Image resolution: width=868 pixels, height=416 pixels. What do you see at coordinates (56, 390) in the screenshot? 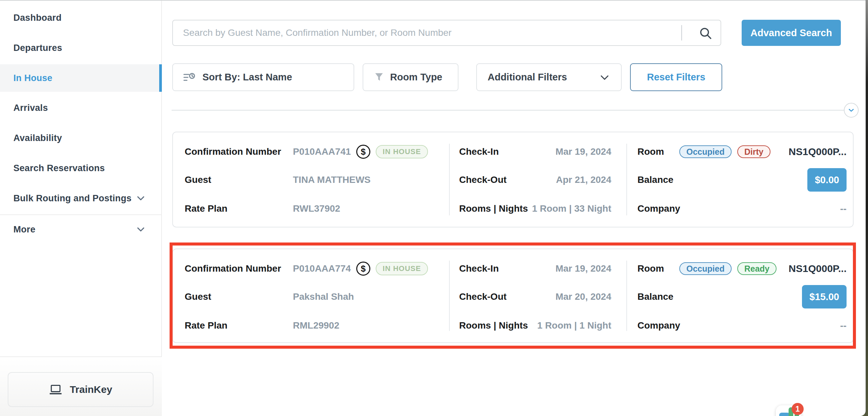
I see `laptop-icon` at bounding box center [56, 390].